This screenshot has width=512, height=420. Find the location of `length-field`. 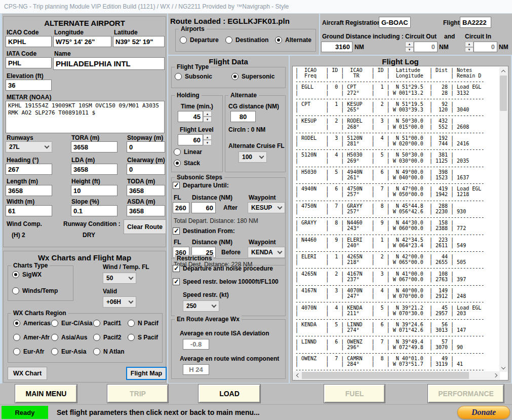

length-field is located at coordinates (29, 190).